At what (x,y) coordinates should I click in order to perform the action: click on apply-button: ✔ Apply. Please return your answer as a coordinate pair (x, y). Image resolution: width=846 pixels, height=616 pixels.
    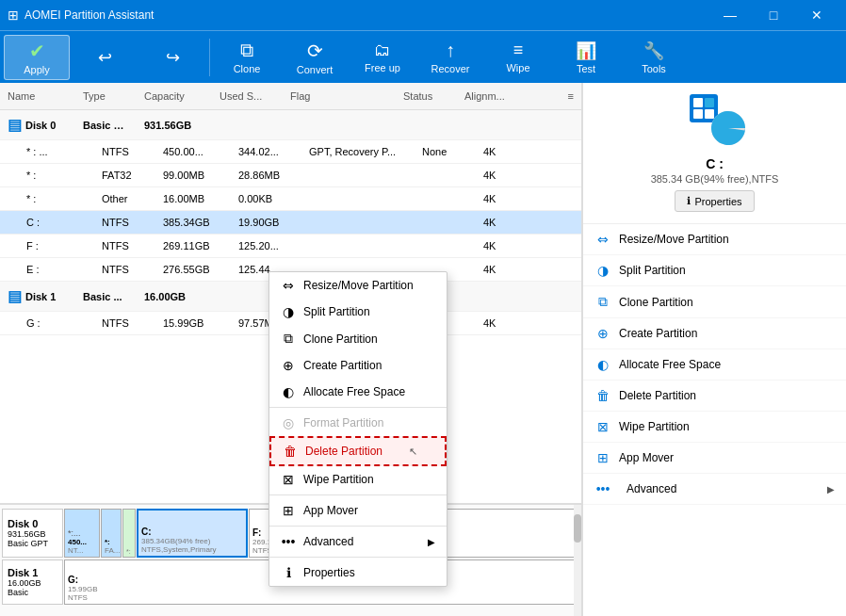
    Looking at the image, I should click on (37, 57).